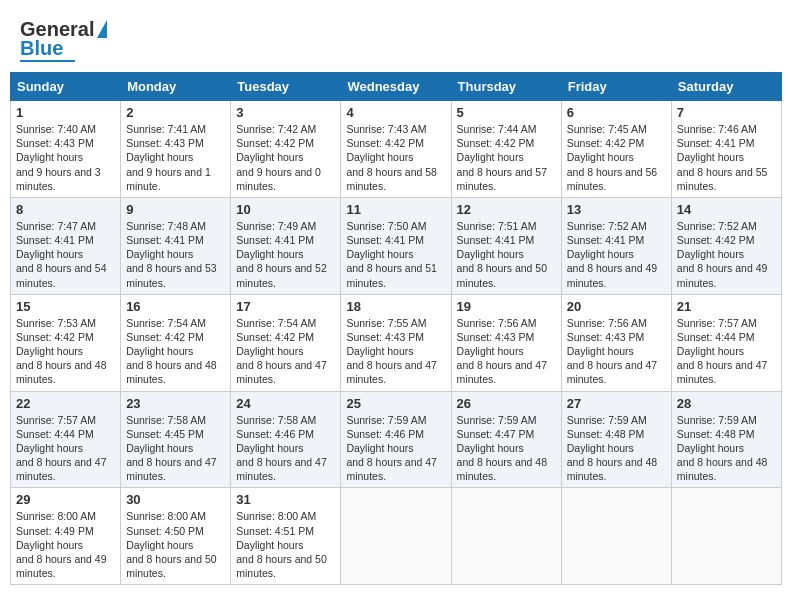 The image size is (792, 612). What do you see at coordinates (66, 210) in the screenshot?
I see `day-number: 8` at bounding box center [66, 210].